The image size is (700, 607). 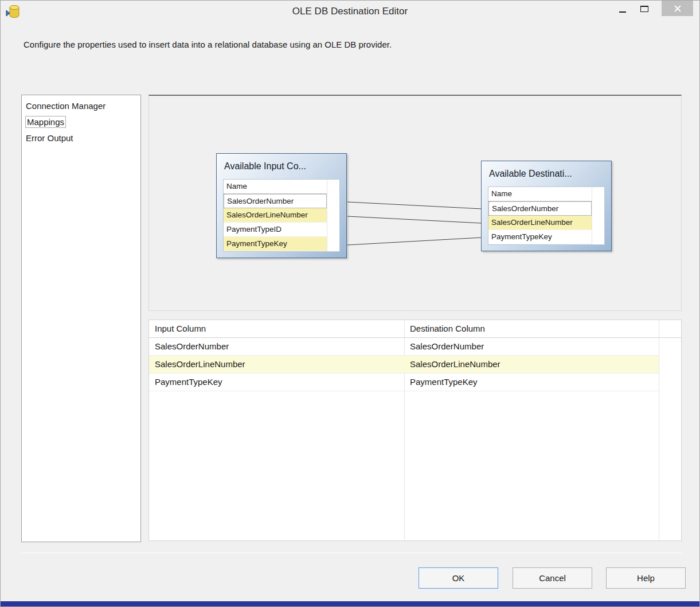 What do you see at coordinates (276, 382) in the screenshot?
I see `grid-cell-input: PaymentTypeKey` at bounding box center [276, 382].